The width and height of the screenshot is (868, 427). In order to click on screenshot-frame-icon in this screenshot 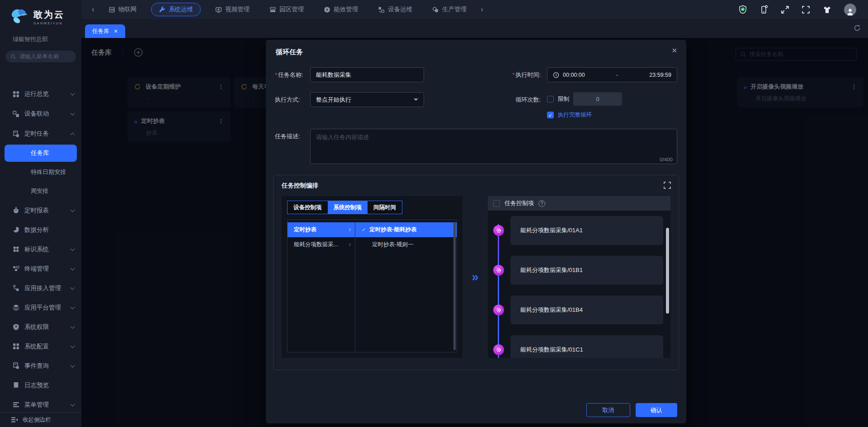, I will do `click(806, 10)`.